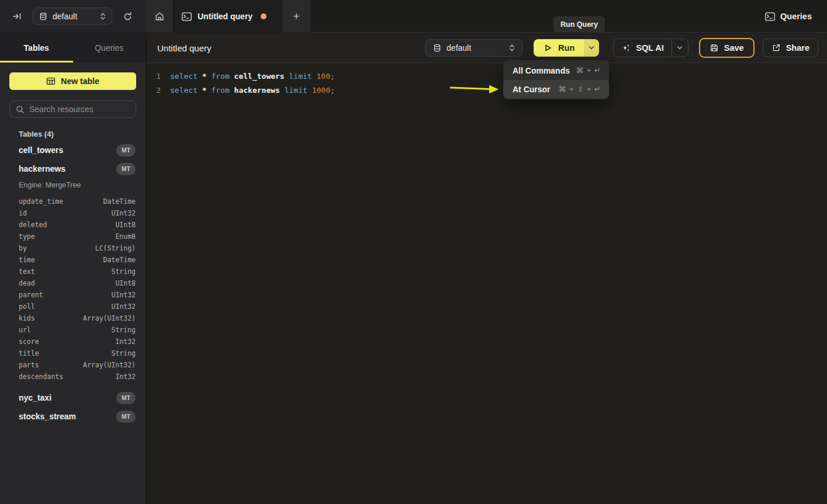 The image size is (827, 504). What do you see at coordinates (776, 48) in the screenshot?
I see `share-icon` at bounding box center [776, 48].